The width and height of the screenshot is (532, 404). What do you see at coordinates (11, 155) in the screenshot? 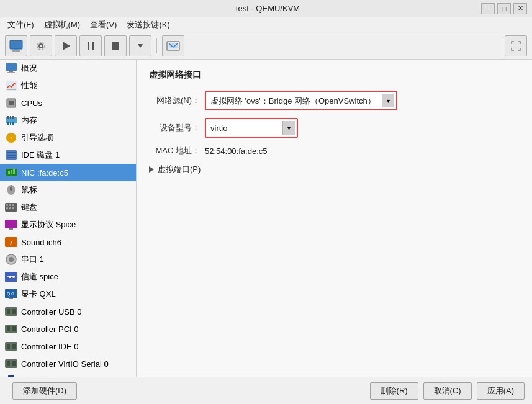
I see `disk-icon` at bounding box center [11, 155].